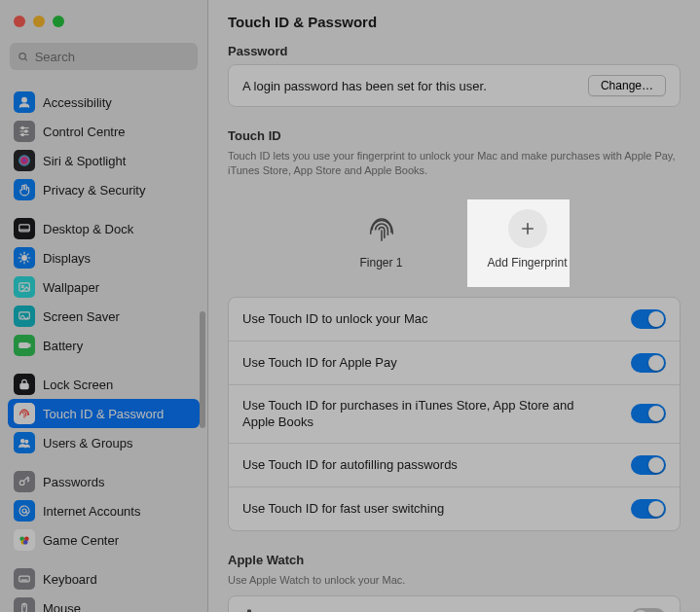 This screenshot has height=612, width=700. What do you see at coordinates (382, 229) in the screenshot?
I see `fingerprint-icon` at bounding box center [382, 229].